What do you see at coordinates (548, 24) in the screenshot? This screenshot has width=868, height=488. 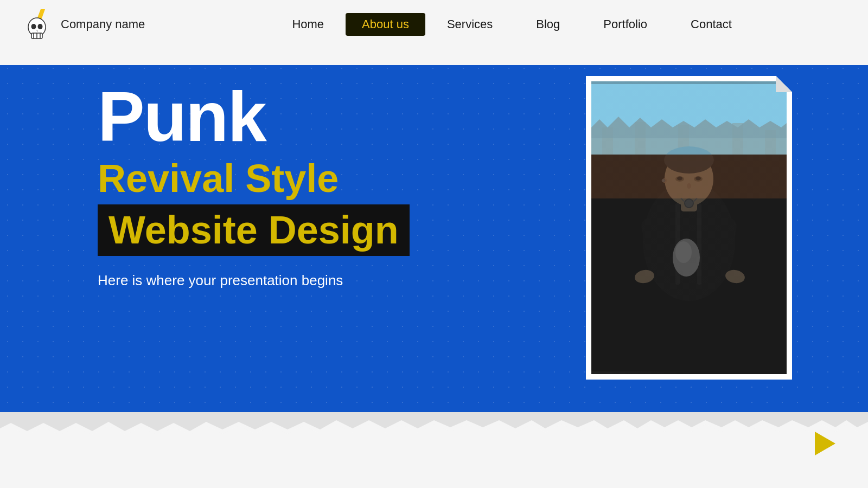 I see `nav-item-blog: Blog` at bounding box center [548, 24].